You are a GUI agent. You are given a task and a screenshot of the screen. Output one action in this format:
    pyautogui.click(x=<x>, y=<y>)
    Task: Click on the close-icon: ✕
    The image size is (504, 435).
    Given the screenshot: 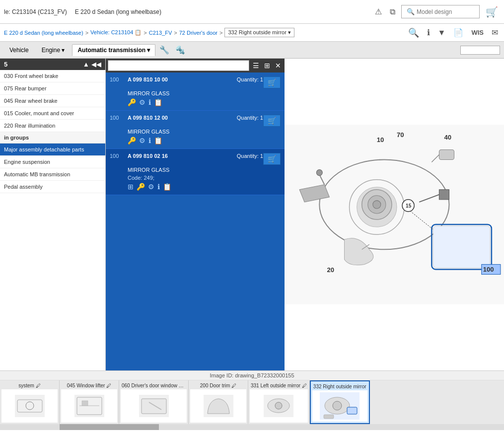 What is the action you would take?
    pyautogui.click(x=278, y=66)
    